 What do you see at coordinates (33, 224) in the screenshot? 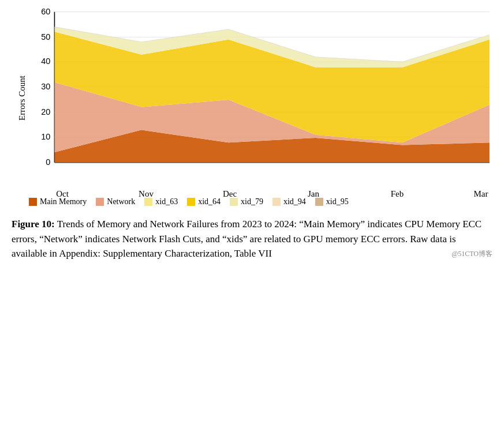
I see `figure-label: Figure 10:` at bounding box center [33, 224].